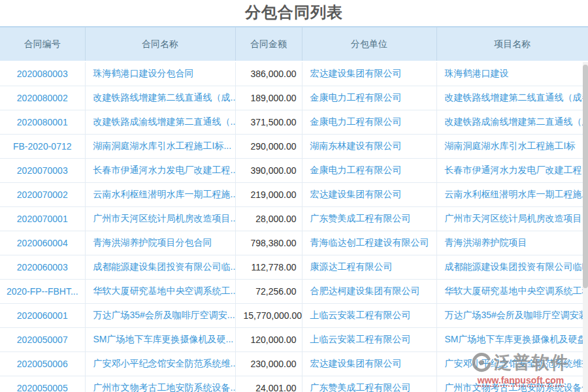 Image resolution: width=588 pixels, height=392 pixels. Describe the element at coordinates (160, 365) in the screenshot. I see `cell-contract_name: 广安邓小平纪念馆安全防范系统维...` at that location.